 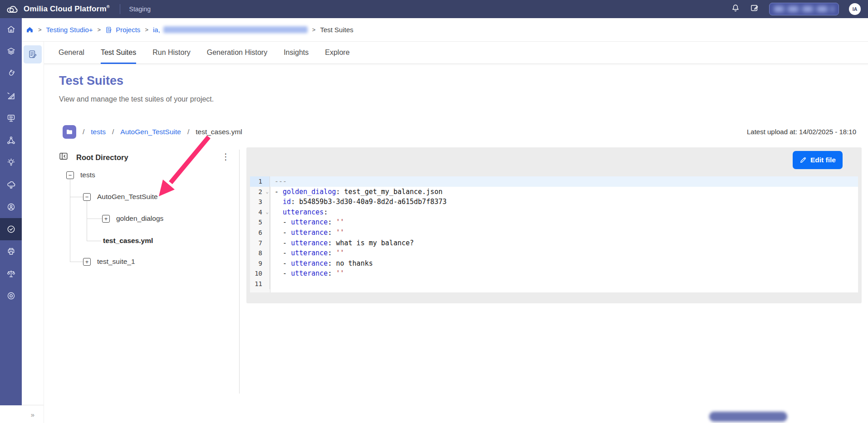 I want to click on tree-node-tests: − tests, so click(x=81, y=175).